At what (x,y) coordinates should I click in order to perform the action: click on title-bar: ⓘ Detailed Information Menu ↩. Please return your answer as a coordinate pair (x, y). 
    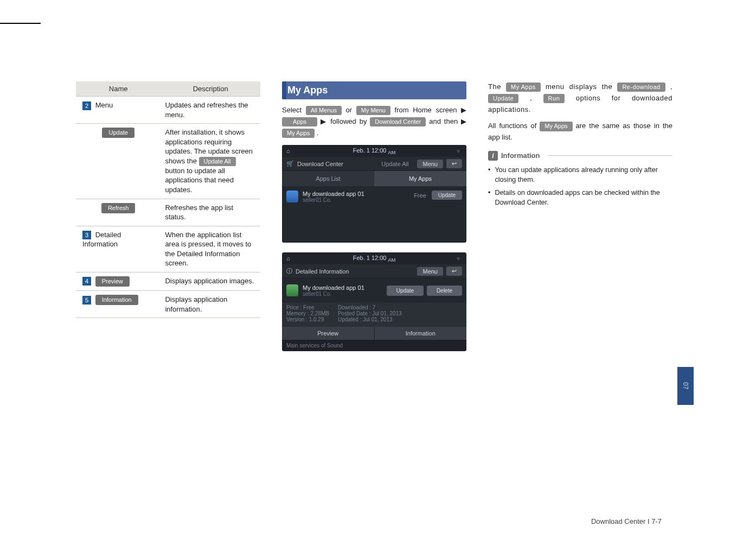
    Looking at the image, I should click on (374, 271).